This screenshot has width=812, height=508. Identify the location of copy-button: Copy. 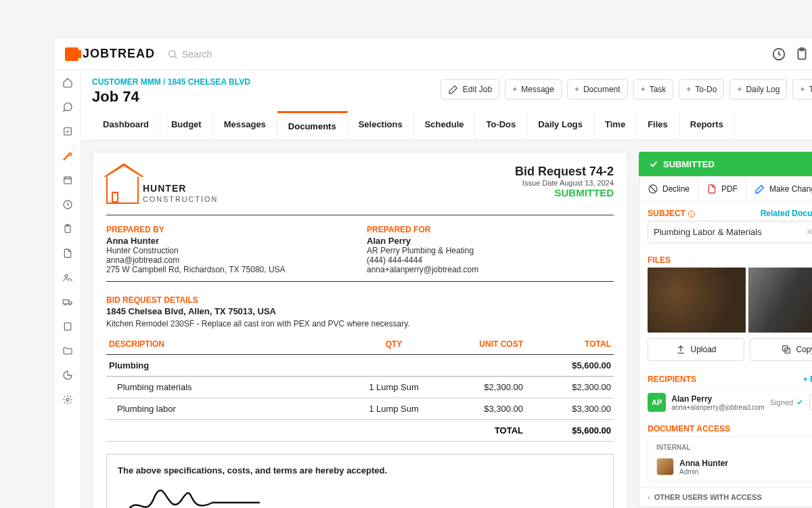
(781, 350).